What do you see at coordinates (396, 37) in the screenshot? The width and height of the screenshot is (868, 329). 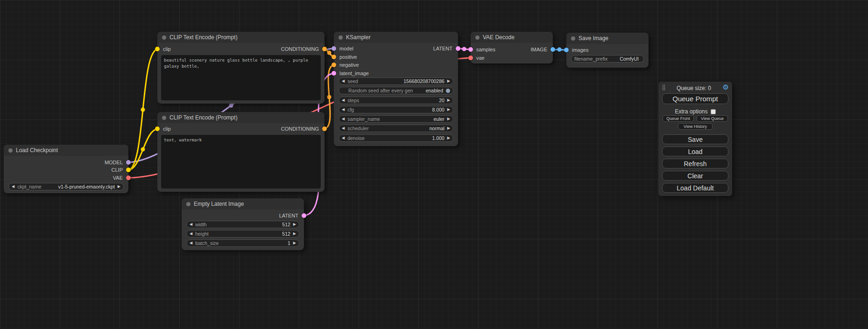 I see `node-title-bar: KSampler` at bounding box center [396, 37].